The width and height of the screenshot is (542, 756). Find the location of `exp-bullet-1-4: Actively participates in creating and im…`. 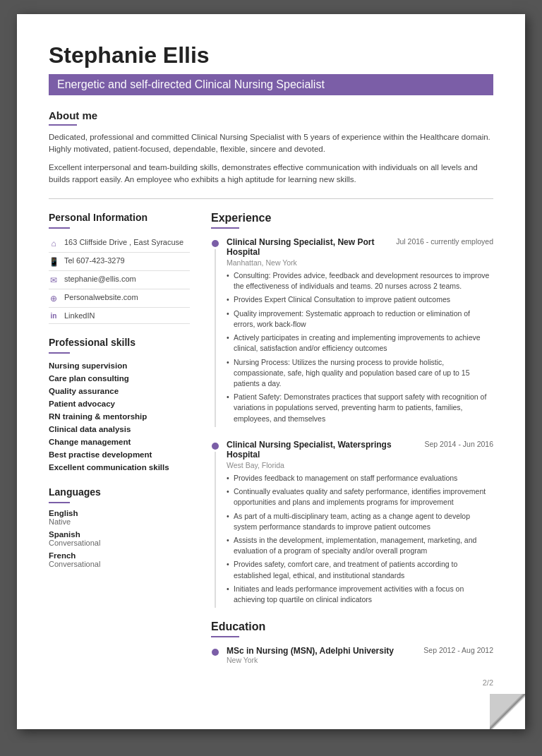

exp-bullet-1-4: Actively participates in creating and im… is located at coordinates (360, 343).